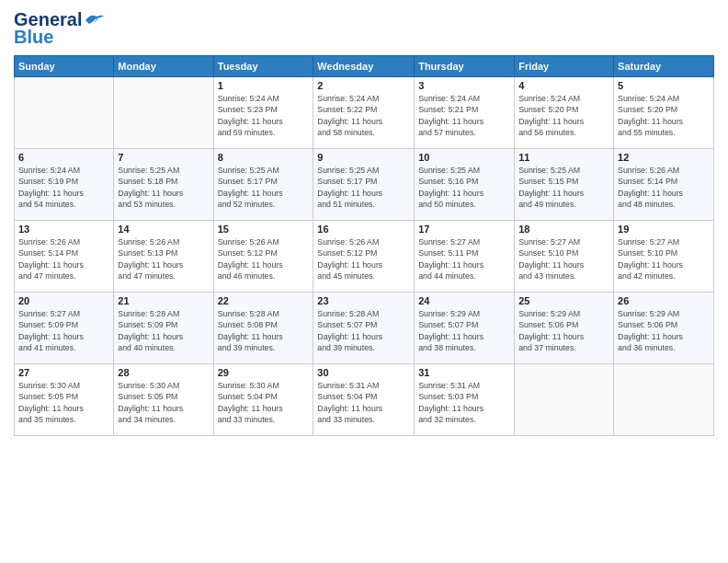 This screenshot has width=728, height=563. I want to click on calendar-cell: 20Sunrise: 5:27 AM Sunset: 5:09 PM Dayli…, so click(64, 328).